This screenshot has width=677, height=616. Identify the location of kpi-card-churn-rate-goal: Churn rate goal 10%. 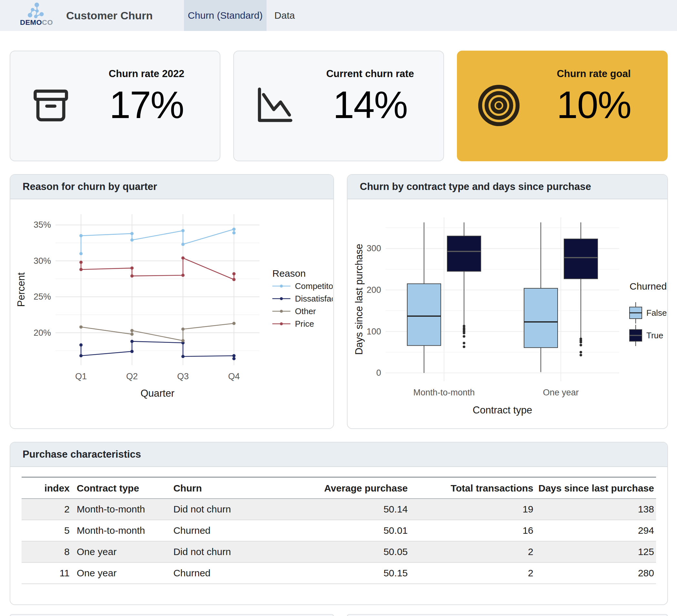
(562, 106).